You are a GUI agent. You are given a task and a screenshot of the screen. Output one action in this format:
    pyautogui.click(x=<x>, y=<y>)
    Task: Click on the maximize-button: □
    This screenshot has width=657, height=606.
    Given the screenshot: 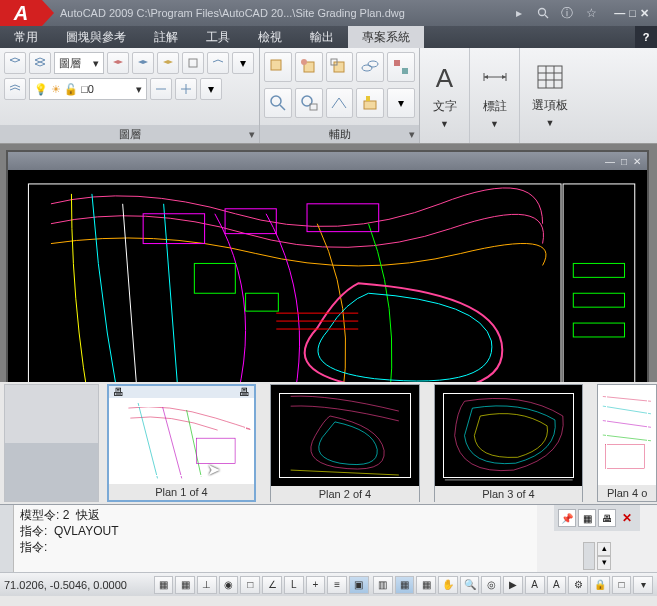 What is the action you would take?
    pyautogui.click(x=632, y=14)
    